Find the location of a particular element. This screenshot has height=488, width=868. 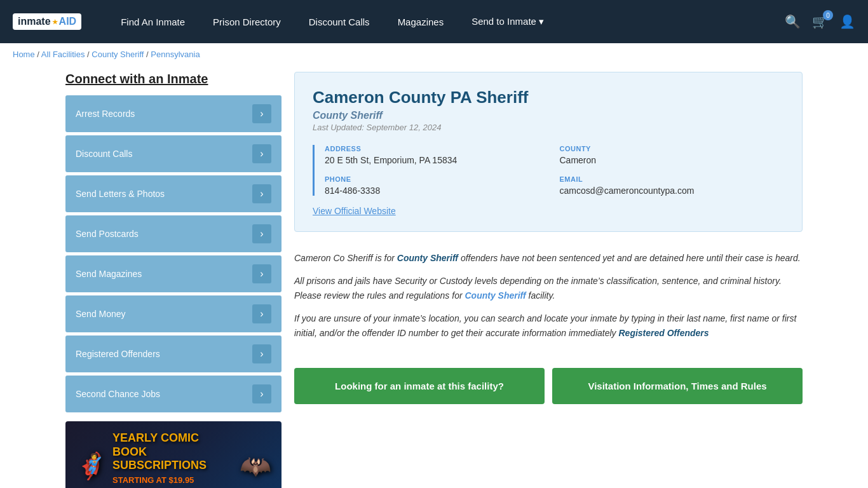

email-block: EMAIL camcosd@cameroncountypa.com is located at coordinates (672, 186).